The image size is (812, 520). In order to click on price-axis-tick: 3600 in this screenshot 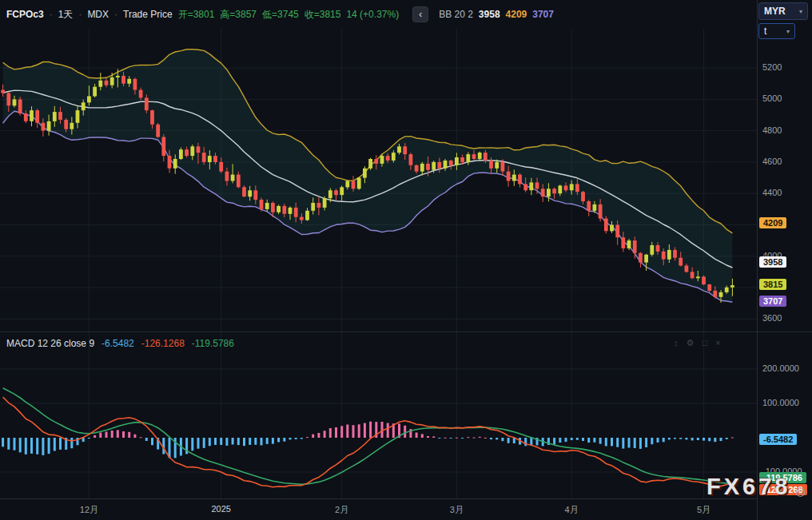, I will do `click(772, 318)`.